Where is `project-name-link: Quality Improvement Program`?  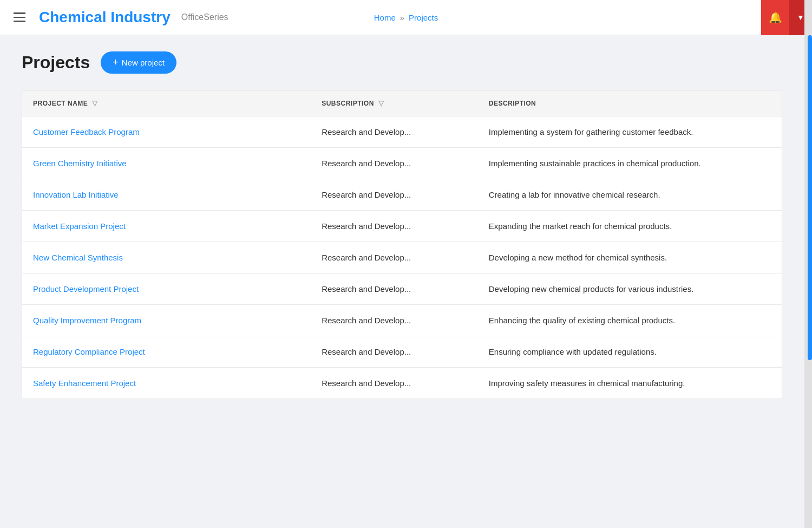 project-name-link: Quality Improvement Program is located at coordinates (87, 321).